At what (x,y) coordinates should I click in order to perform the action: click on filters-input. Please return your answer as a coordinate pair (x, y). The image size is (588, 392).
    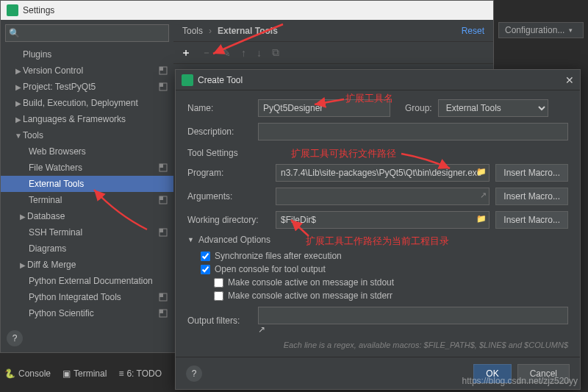
    Looking at the image, I should click on (413, 316).